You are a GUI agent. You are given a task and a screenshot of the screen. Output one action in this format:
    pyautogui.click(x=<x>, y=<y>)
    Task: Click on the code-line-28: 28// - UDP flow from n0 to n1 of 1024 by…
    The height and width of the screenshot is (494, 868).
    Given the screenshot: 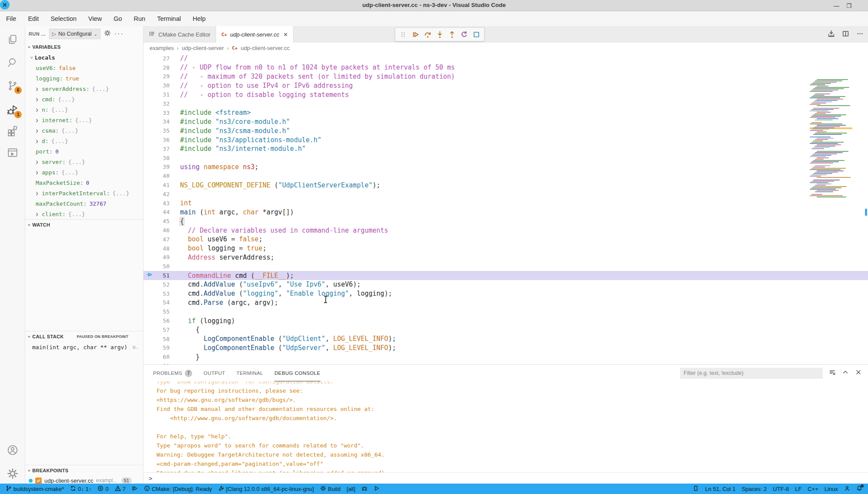 What is the action you would take?
    pyautogui.click(x=506, y=68)
    